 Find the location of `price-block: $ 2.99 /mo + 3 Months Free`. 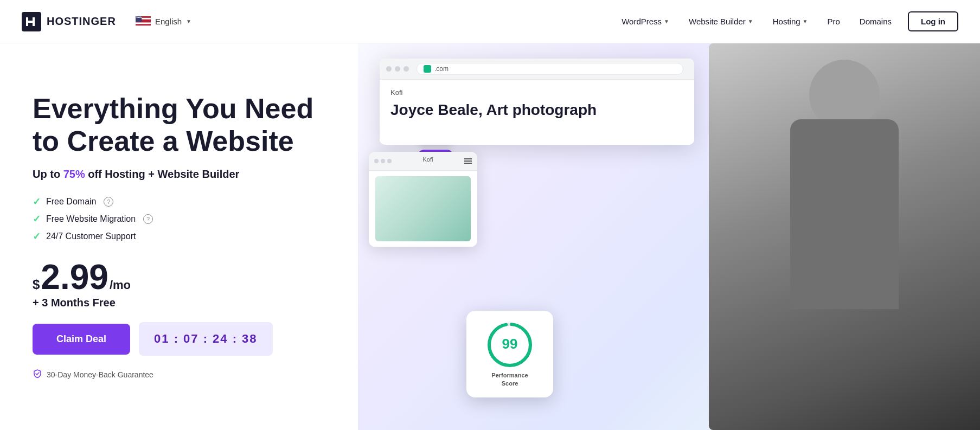

price-block: $ 2.99 /mo + 3 Months Free is located at coordinates (184, 284).